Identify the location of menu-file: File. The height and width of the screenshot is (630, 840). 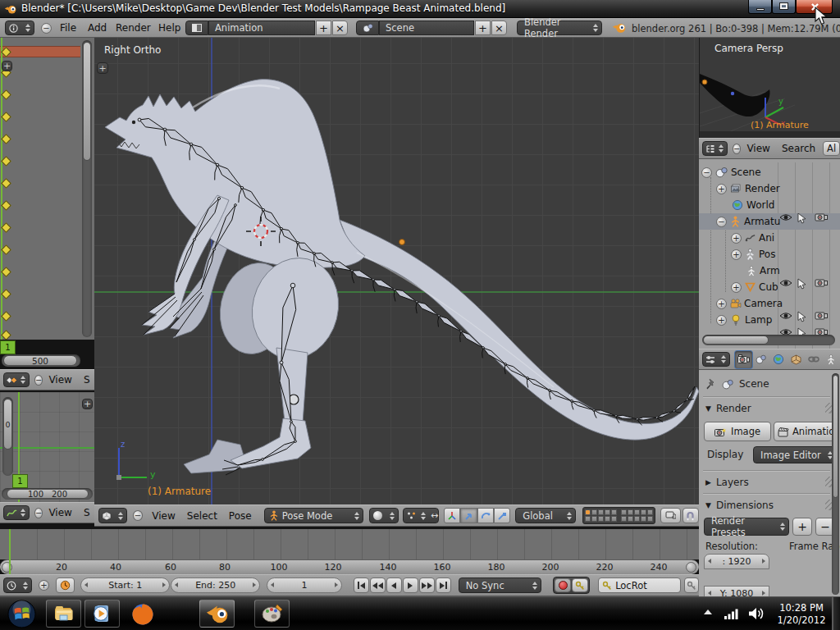
(68, 28).